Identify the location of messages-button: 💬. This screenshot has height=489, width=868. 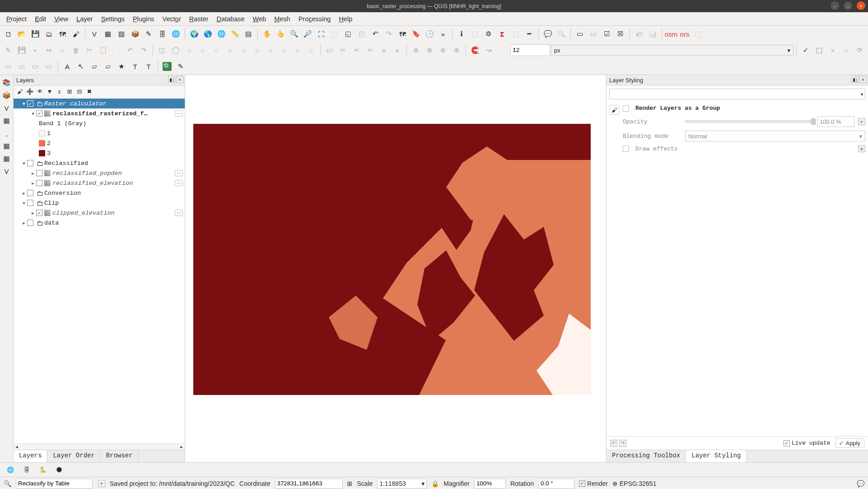
(861, 484).